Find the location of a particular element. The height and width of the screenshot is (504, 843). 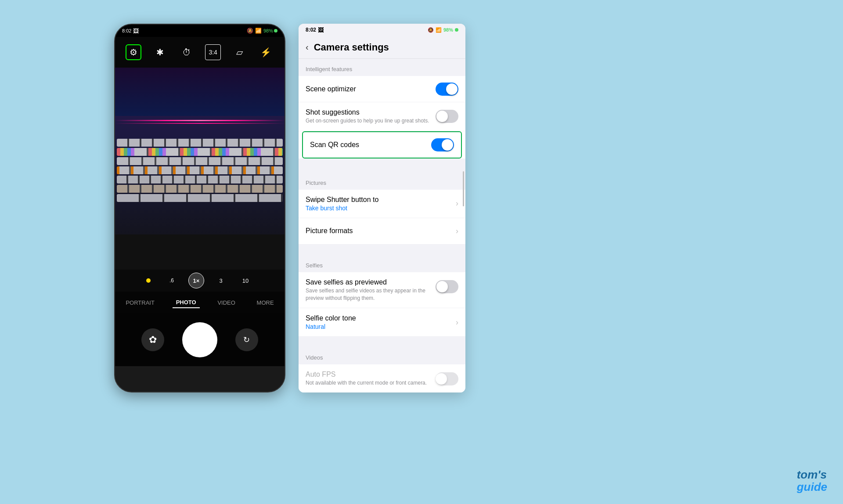

settings-signal-icon: 📶 is located at coordinates (439, 30).